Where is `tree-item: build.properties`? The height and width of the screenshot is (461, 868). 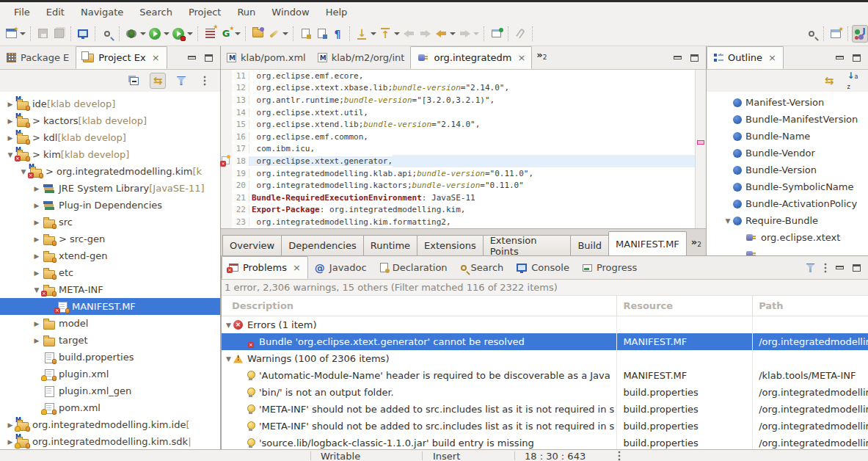
tree-item: build.properties is located at coordinates (110, 357).